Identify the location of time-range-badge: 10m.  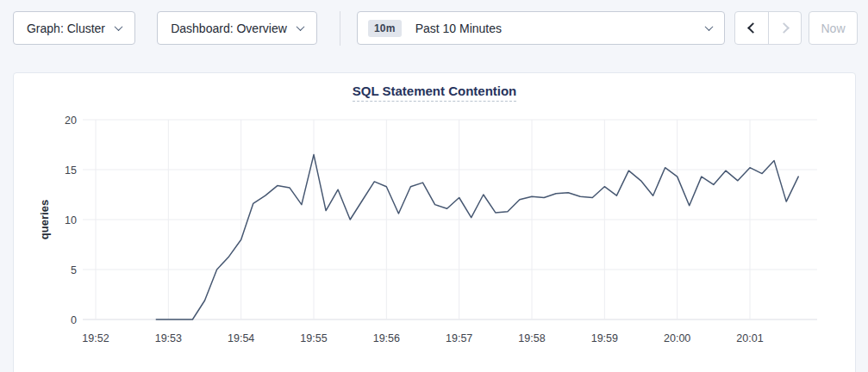
(384, 28).